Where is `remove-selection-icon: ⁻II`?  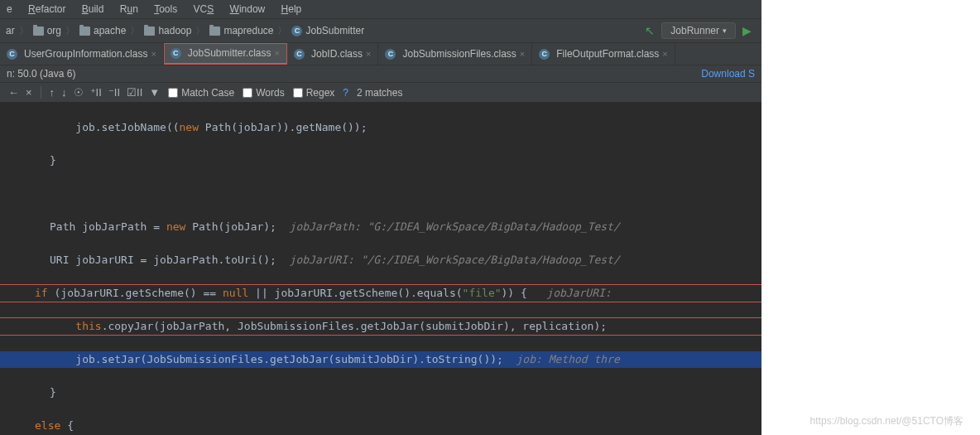
remove-selection-icon: ⁻II is located at coordinates (114, 93).